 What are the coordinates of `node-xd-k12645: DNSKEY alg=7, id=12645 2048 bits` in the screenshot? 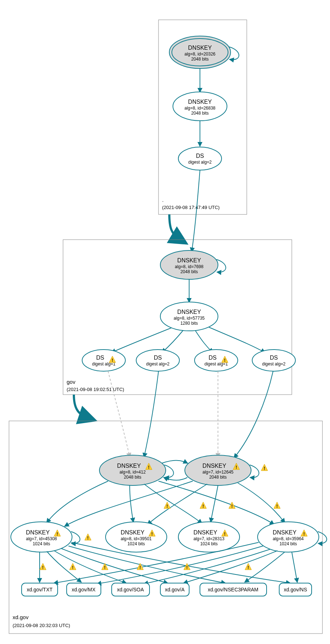 It's located at (218, 470).